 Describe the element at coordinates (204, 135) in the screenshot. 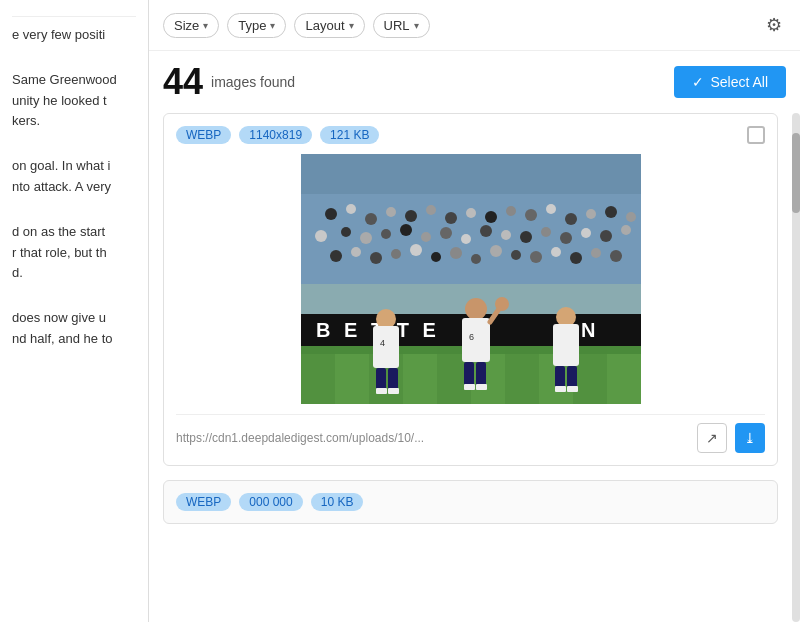

I see `webp-badge: WEBP` at that location.